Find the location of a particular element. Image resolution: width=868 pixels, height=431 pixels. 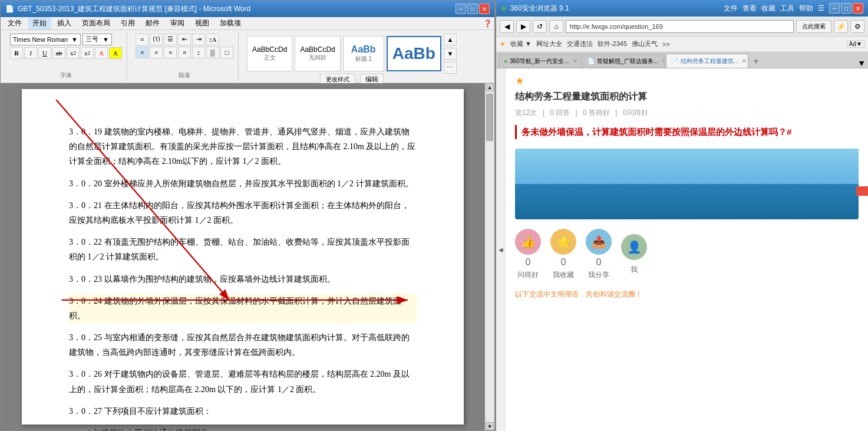

new-tab-button: + is located at coordinates (756, 61).